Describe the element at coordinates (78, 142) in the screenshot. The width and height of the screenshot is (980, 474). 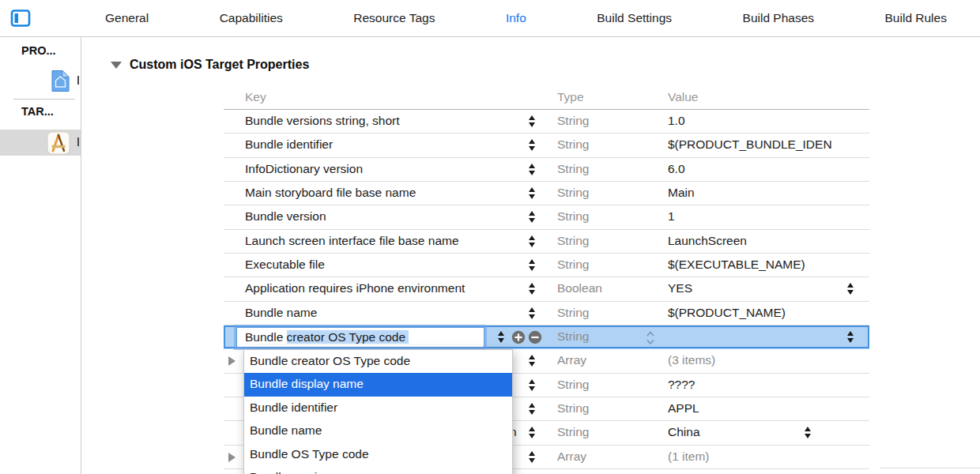
I see `clipped-text-fragment` at that location.